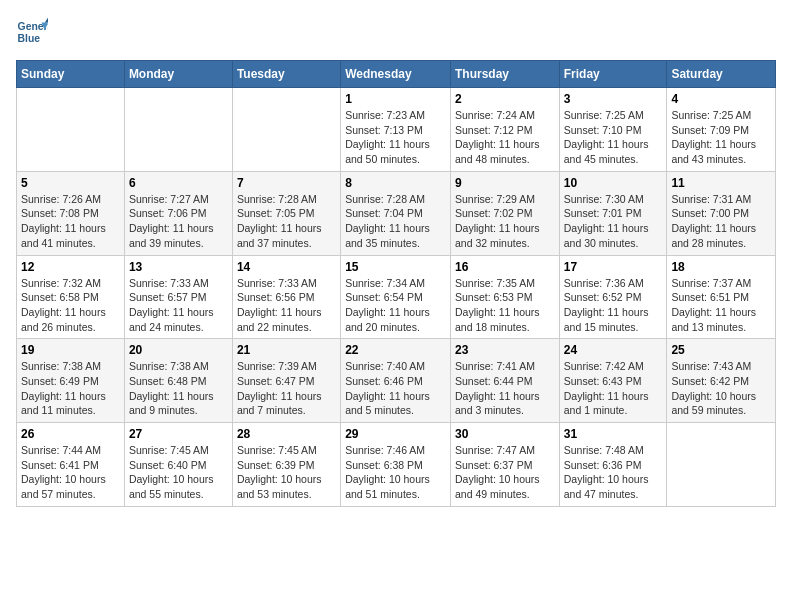 Image resolution: width=792 pixels, height=612 pixels. I want to click on svg-text: Blue, so click(30, 38).